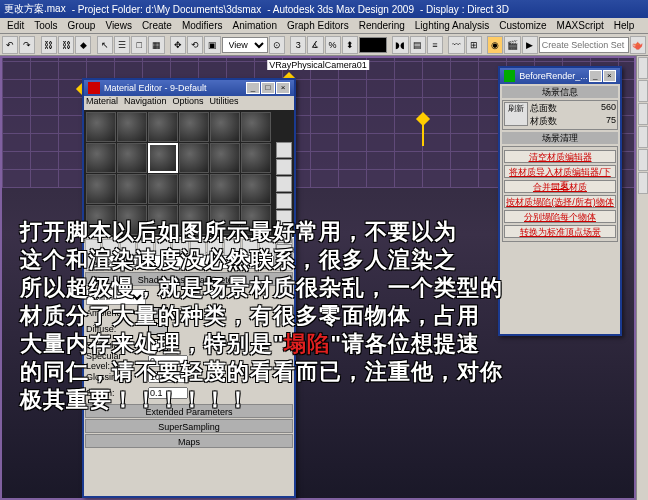  Describe the element at coordinates (105, 45) in the screenshot. I see `select-button: ↖` at that location.